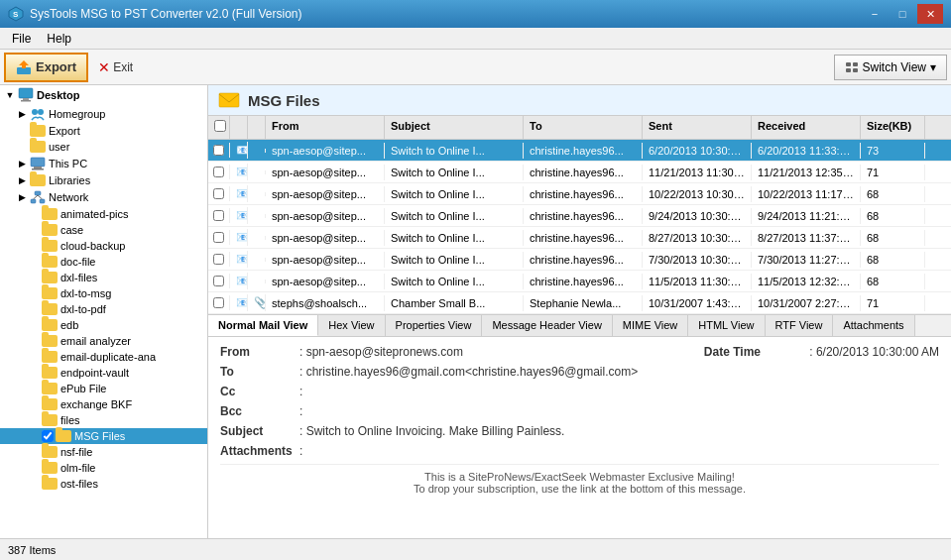 The width and height of the screenshot is (951, 560). What do you see at coordinates (48, 436) in the screenshot?
I see `sidebar-checkbox-msg-files` at bounding box center [48, 436].